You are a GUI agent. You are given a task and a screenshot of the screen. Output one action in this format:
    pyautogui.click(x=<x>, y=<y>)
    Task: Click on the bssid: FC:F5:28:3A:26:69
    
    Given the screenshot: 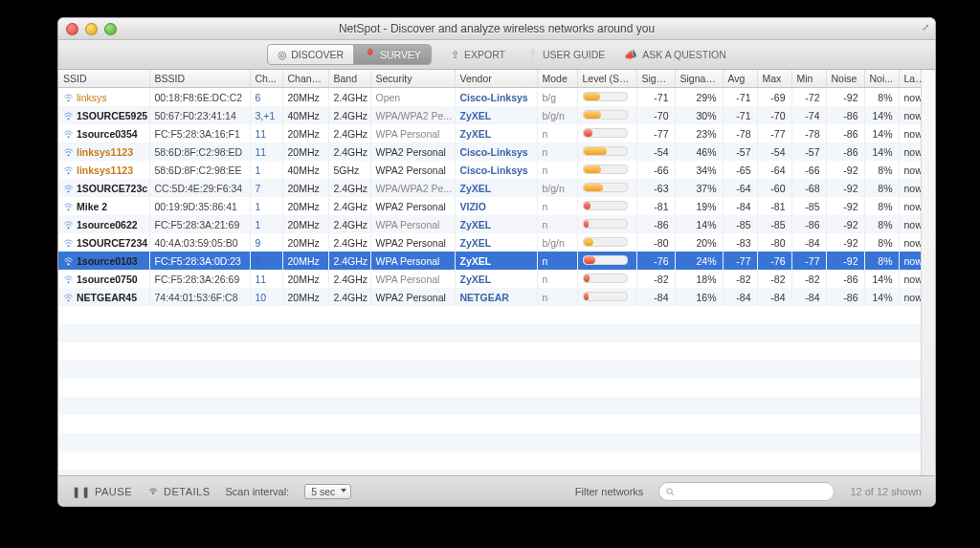 What is the action you would take?
    pyautogui.click(x=199, y=279)
    